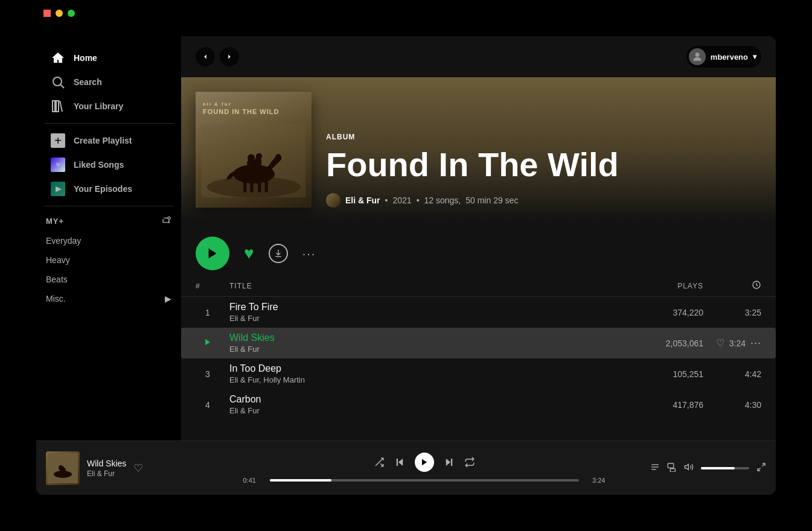  What do you see at coordinates (449, 462) in the screenshot?
I see `next-button` at bounding box center [449, 462].